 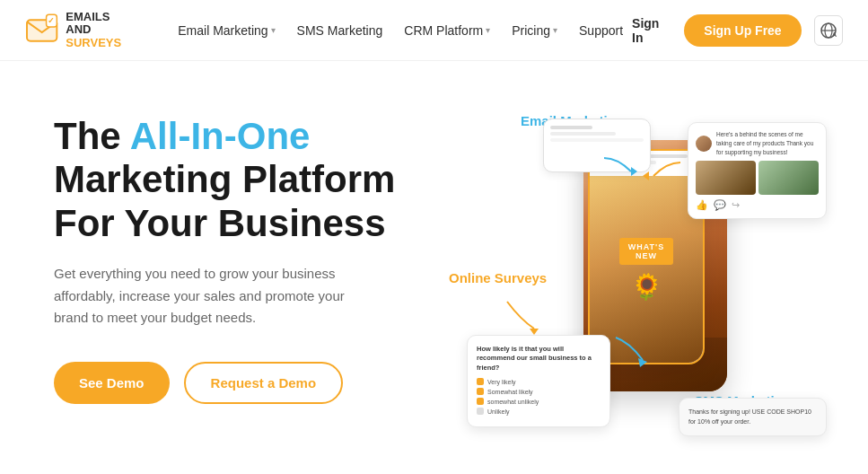 I want to click on nav-right-actions: Sign In Sign Up Free A, so click(x=738, y=31).